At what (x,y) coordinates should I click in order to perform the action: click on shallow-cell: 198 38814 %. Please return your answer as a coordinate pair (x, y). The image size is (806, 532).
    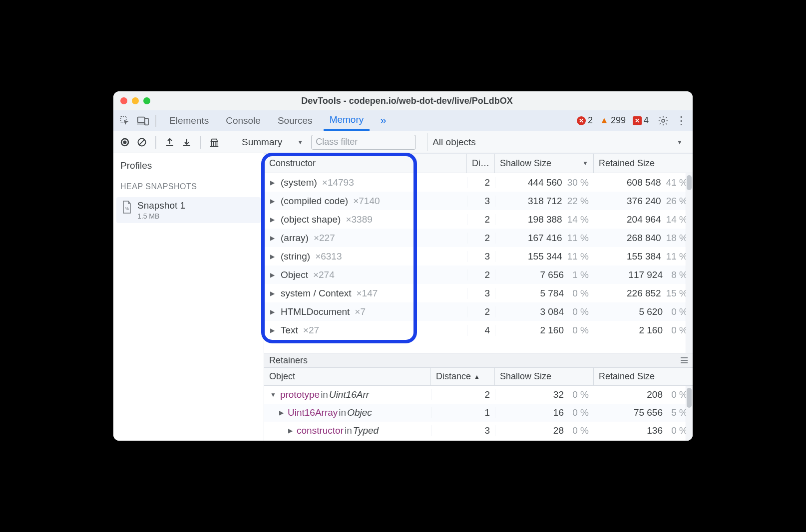
    Looking at the image, I should click on (544, 220).